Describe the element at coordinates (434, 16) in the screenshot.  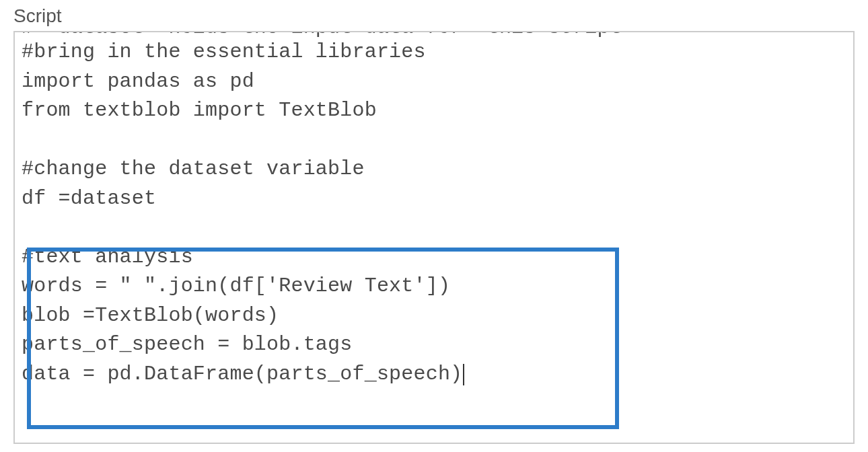
I see `section-label: Script` at that location.